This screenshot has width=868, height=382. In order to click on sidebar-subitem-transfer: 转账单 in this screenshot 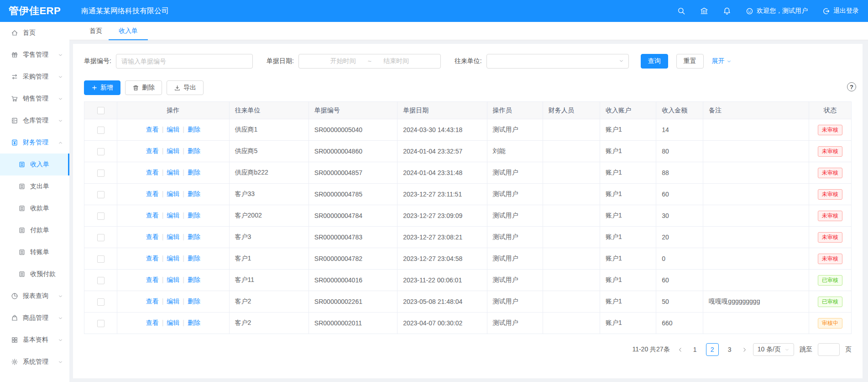, I will do `click(35, 252)`.